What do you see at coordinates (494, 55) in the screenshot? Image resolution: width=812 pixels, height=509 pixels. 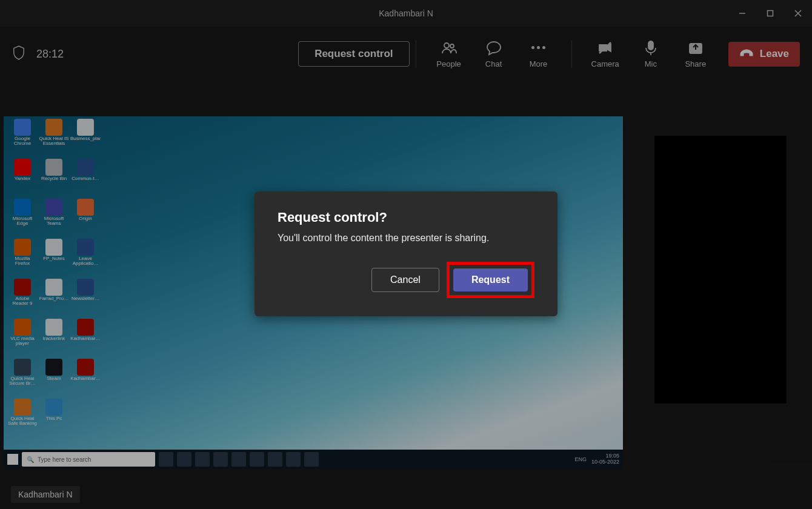 I see `chat-button: Chat` at bounding box center [494, 55].